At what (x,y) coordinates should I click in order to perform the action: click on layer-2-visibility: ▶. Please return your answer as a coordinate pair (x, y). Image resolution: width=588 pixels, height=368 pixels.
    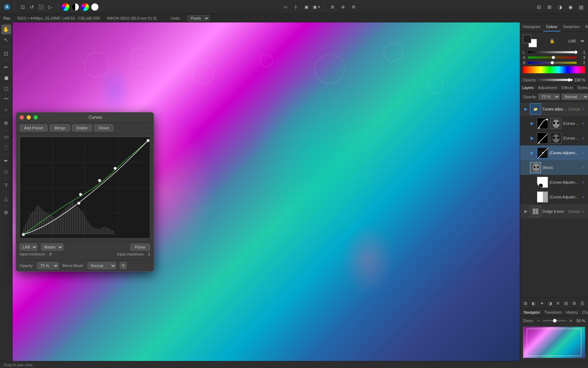
    Looking at the image, I should click on (533, 138).